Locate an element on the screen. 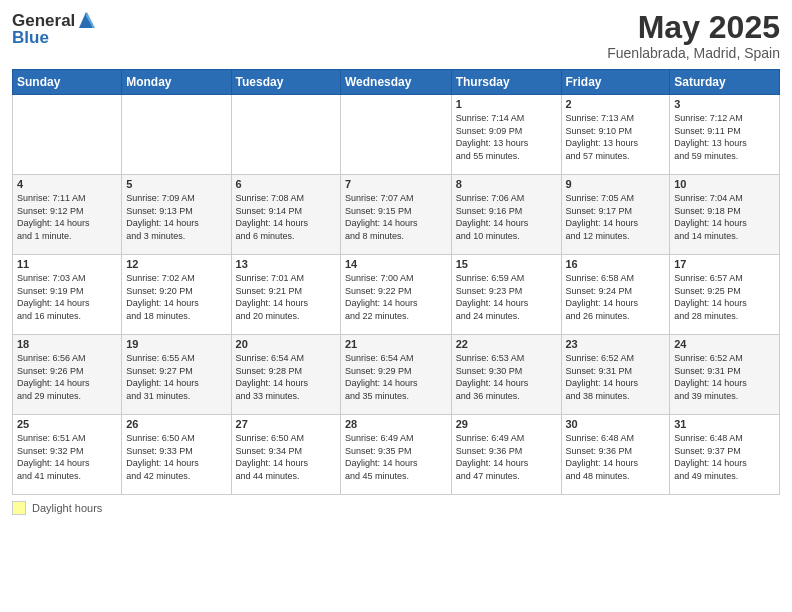  day-info: Sunrise: 6:55 AMSunset: 9:27 PMDaylight:… is located at coordinates (176, 377).